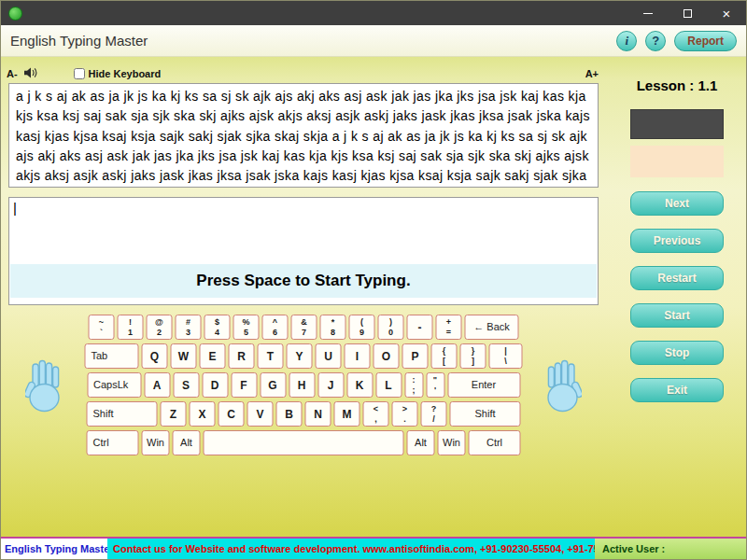 The height and width of the screenshot is (560, 747). What do you see at coordinates (304, 442) in the screenshot?
I see `key-space` at bounding box center [304, 442].